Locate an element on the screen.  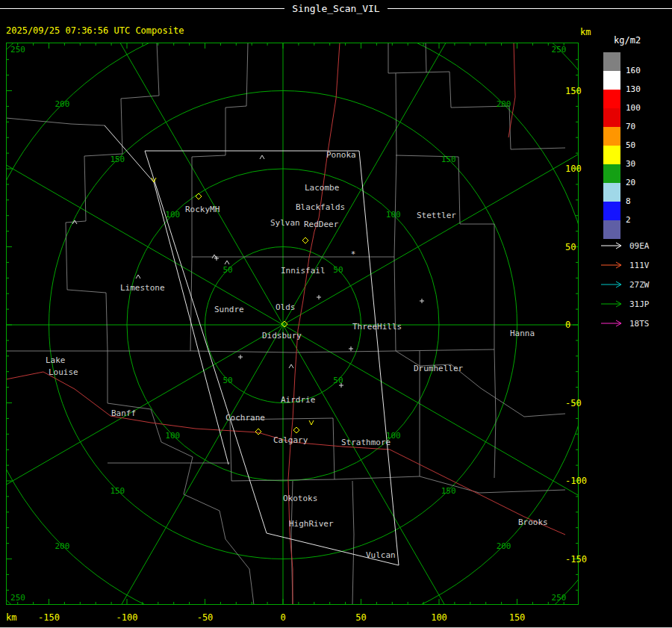
city-label: ThreeHills is located at coordinates (377, 327).